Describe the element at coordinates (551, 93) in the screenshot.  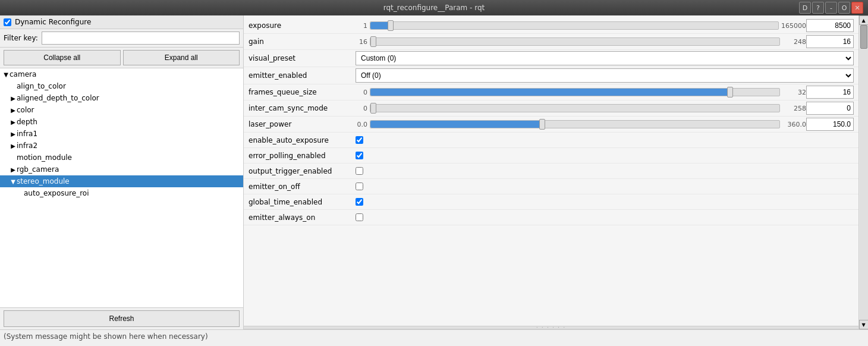
I see `param-row-frames-queue-size: frames_queue_size 0 32` at that location.